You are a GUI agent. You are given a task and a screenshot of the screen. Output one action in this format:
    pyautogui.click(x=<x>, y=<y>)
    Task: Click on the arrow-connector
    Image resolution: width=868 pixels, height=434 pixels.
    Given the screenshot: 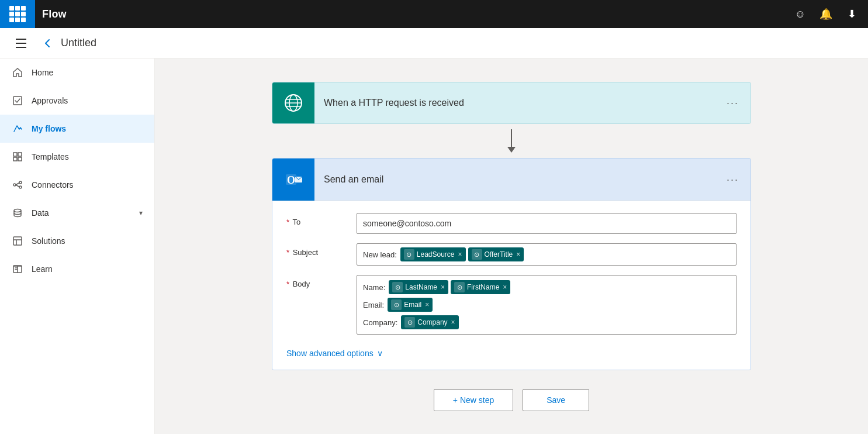 What is the action you would take?
    pyautogui.click(x=511, y=141)
    